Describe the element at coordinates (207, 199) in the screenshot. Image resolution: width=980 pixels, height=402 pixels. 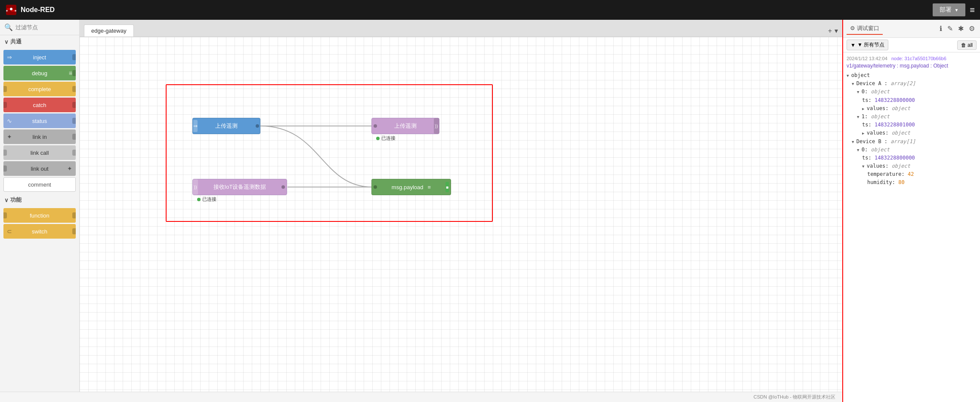
I see `mqtt-in-status: 已连接` at that location.